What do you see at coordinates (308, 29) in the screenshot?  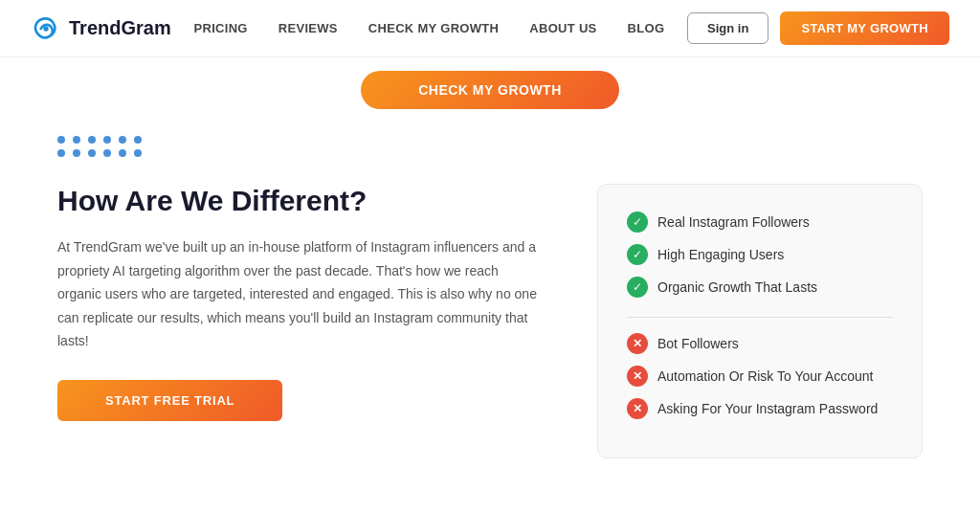 I see `nav-link-reviews: REVIEWS` at bounding box center [308, 29].